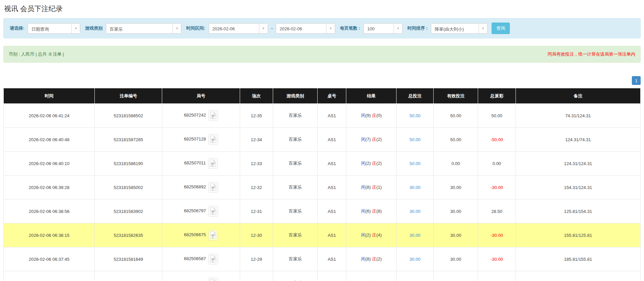 The height and width of the screenshot is (281, 644). Describe the element at coordinates (195, 259) in the screenshot. I see `round-number: 682506587` at that location.